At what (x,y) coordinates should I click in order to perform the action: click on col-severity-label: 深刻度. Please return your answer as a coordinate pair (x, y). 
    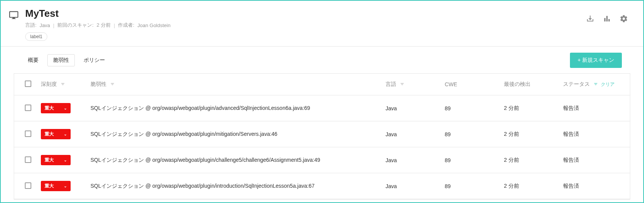
    Looking at the image, I should click on (49, 84).